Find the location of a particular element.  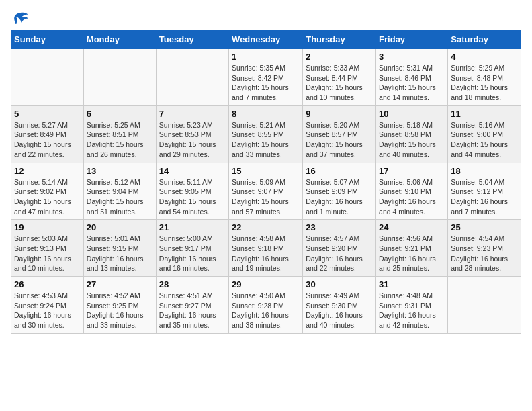

day-info: Sunrise: 4:53 AMSunset: 9:24 PMDaylight:… is located at coordinates (47, 310).